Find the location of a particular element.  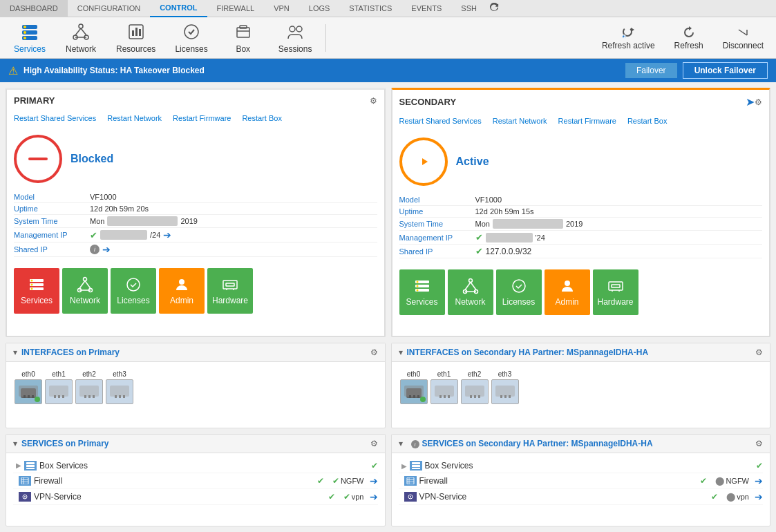

primary-svc-admin: Admin is located at coordinates (182, 291).